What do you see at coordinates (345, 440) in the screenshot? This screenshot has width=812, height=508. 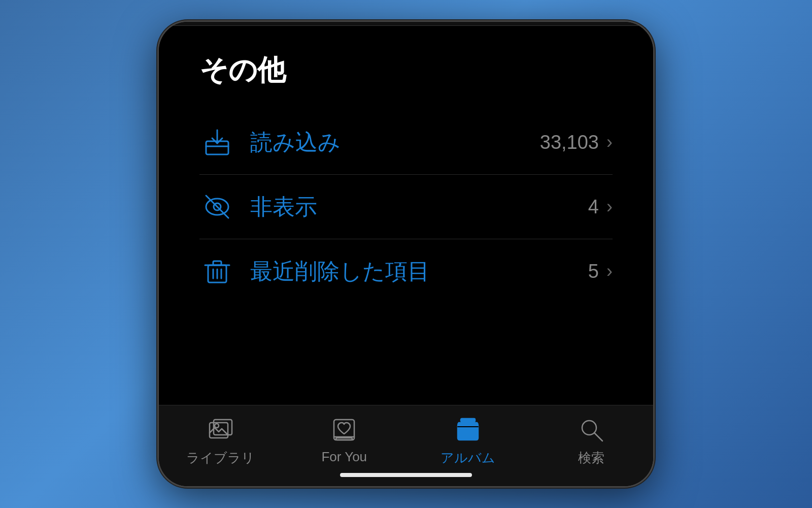 I see `tab-for-you: For You` at bounding box center [345, 440].